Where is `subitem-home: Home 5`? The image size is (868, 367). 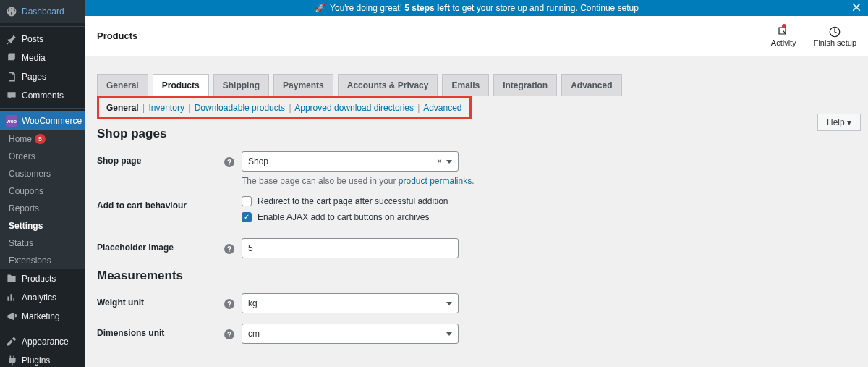
subitem-home: Home 5 is located at coordinates (43, 139).